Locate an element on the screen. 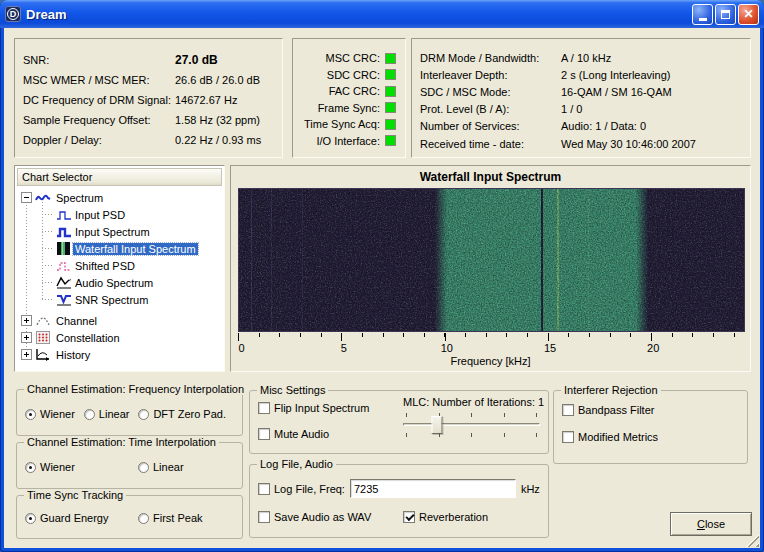 The height and width of the screenshot is (552, 764). chart-title: Waterfall Input Spectrum is located at coordinates (490, 177).